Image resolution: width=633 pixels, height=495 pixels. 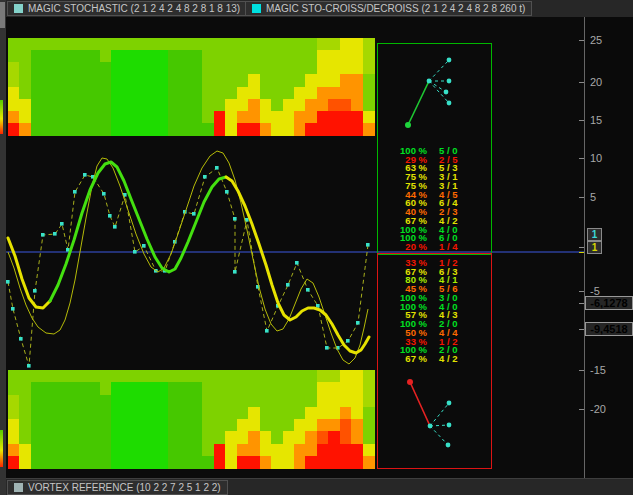 I want to click on stat-row: 29 %2 / 5, so click(x=434, y=160).